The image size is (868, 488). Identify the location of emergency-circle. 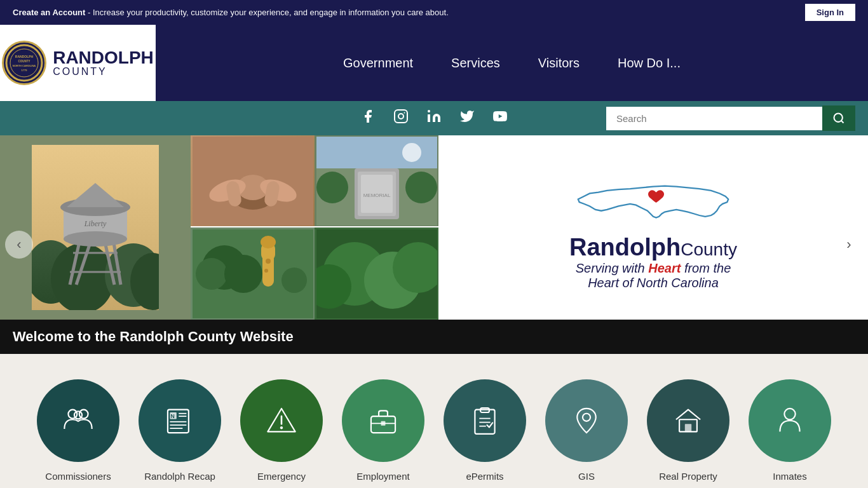
(281, 421).